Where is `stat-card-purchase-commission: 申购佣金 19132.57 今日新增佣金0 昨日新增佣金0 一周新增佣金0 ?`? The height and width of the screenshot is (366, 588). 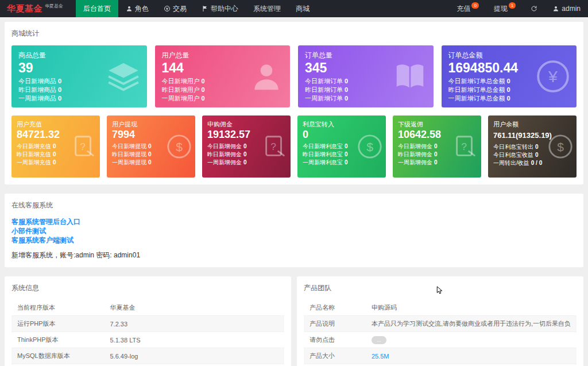
stat-card-purchase-commission: 申购佣金 19132.57 今日新增佣金0 昨日新增佣金0 一周新增佣金0 ? is located at coordinates (246, 147).